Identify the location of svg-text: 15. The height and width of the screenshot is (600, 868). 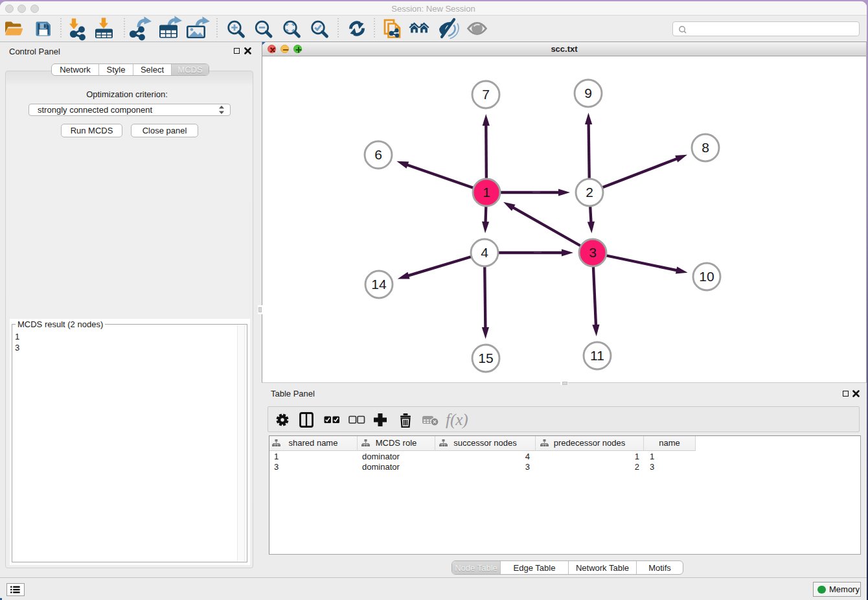
(486, 358).